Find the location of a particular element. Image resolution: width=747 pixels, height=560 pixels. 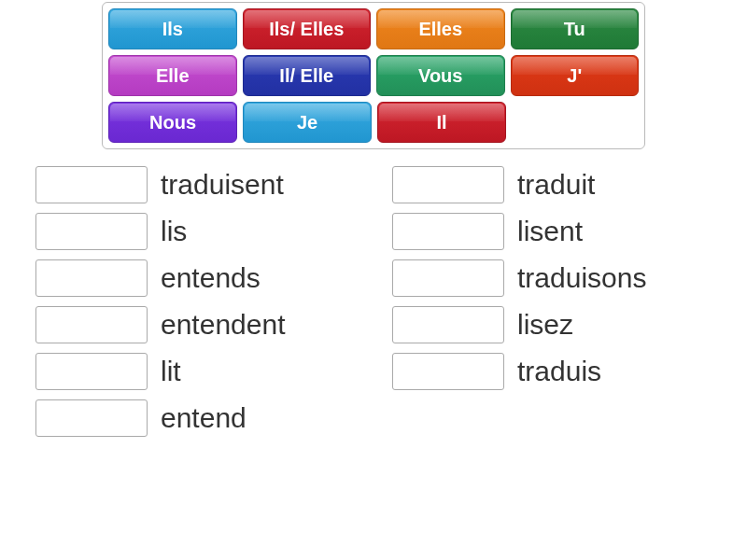

verb-text: traduit is located at coordinates (557, 185).